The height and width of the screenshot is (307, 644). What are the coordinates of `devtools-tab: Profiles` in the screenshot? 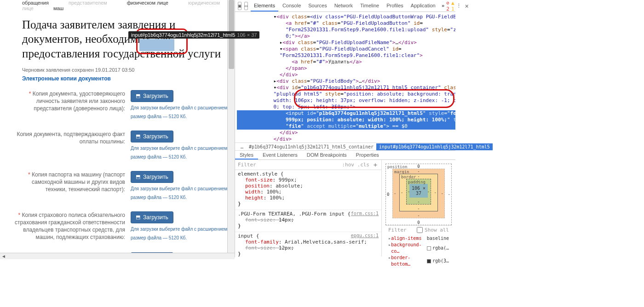 It's located at (395, 6).